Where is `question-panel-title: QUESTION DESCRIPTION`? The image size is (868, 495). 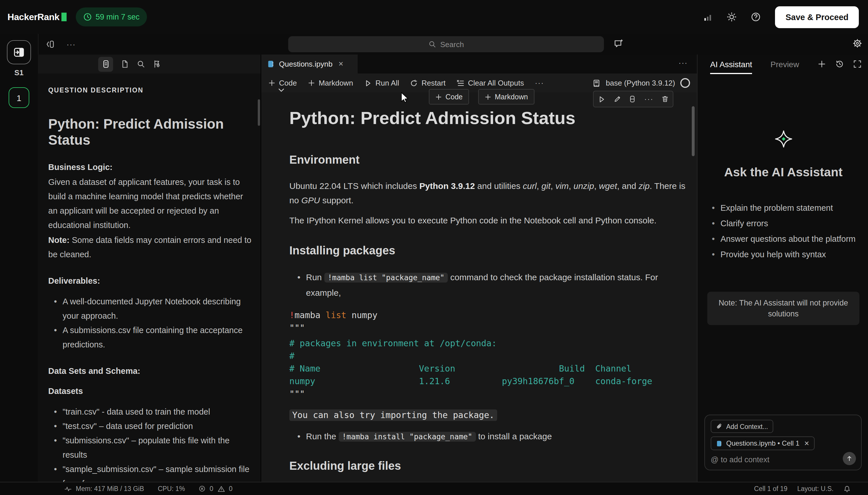
question-panel-title: QUESTION DESCRIPTION is located at coordinates (150, 90).